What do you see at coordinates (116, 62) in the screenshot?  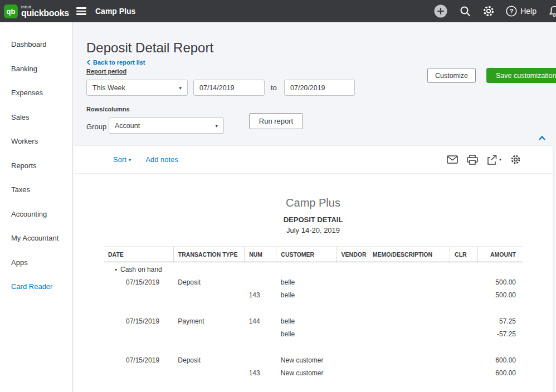 I see `back-to-report-list-link: Back to report list` at bounding box center [116, 62].